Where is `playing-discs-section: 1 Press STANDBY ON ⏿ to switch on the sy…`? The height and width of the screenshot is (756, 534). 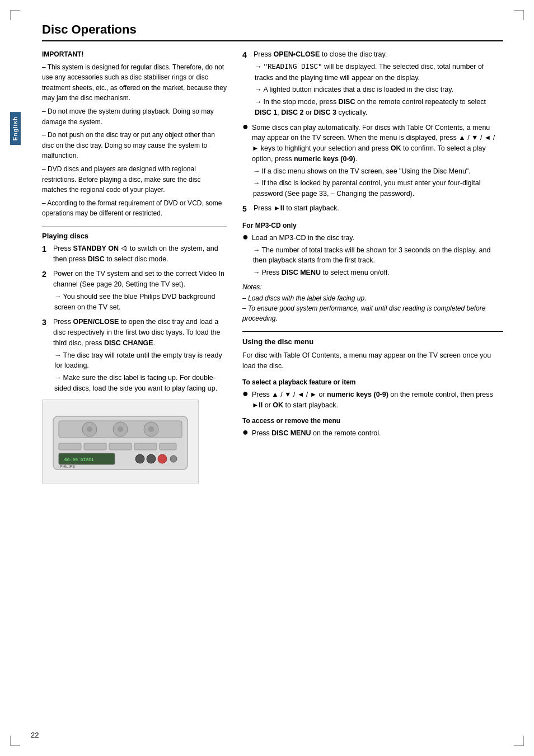 playing-discs-section: 1 Press STANDBY ON ⏿ to switch on the sy… is located at coordinates (134, 319).